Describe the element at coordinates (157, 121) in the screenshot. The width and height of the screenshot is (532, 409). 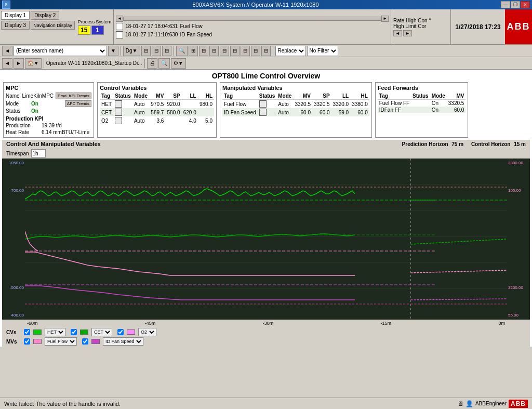
I see `cv-o2-mv: 3.6` at that location.